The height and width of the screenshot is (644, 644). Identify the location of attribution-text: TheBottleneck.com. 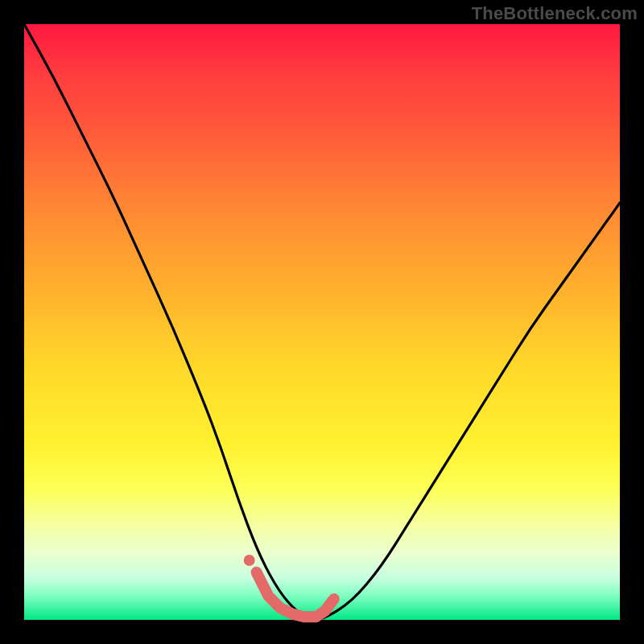
(555, 14).